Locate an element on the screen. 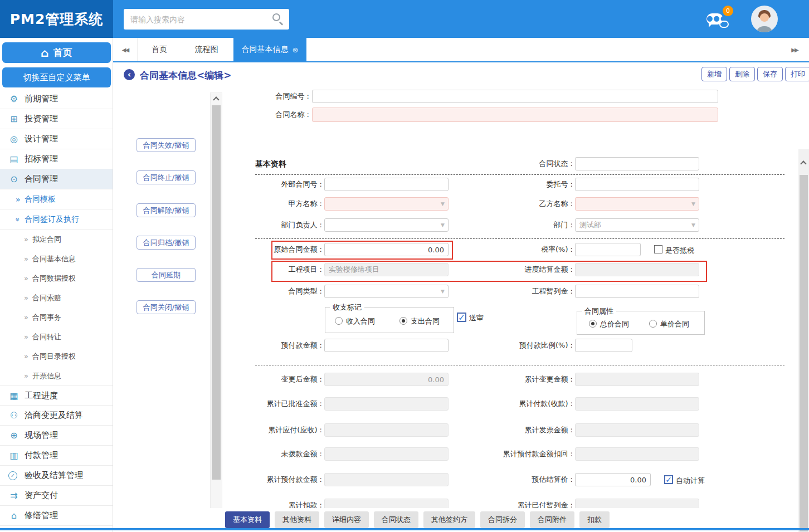 The image size is (809, 532). add-button: 新增 is located at coordinates (714, 74).